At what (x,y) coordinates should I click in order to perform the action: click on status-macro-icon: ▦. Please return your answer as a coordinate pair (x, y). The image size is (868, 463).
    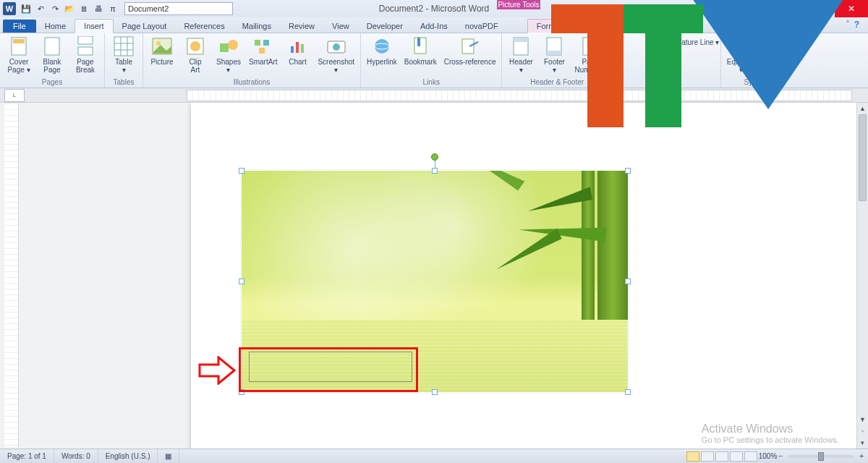
    Looking at the image, I should click on (169, 456).